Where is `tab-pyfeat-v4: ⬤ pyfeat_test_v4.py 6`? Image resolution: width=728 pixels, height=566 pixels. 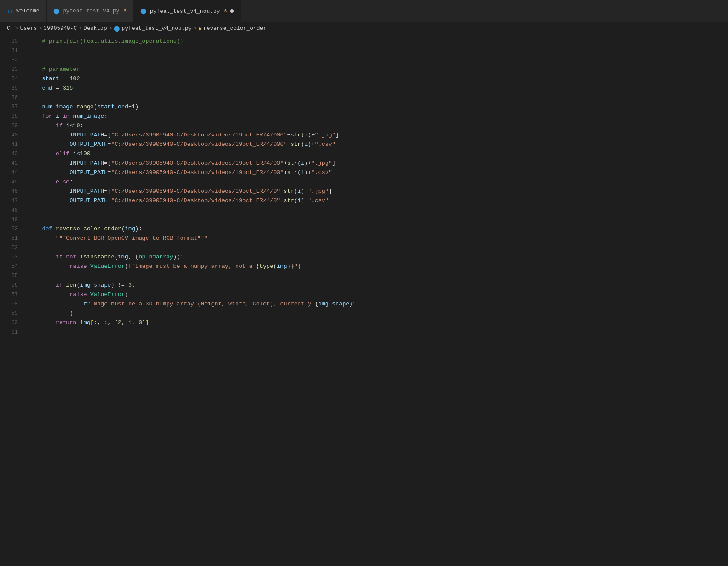 tab-pyfeat-v4: ⬤ pyfeat_test_v4.py 6 is located at coordinates (90, 11).